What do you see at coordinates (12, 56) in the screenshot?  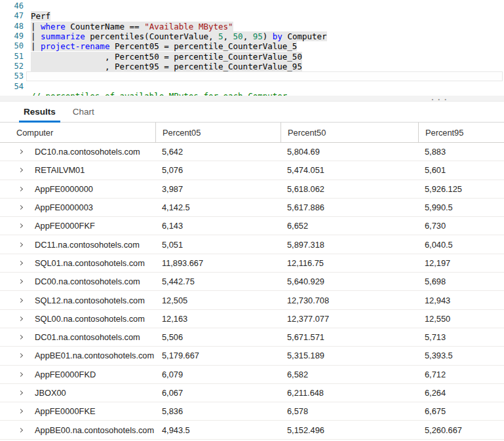 I see `line-number: 51` at bounding box center [12, 56].